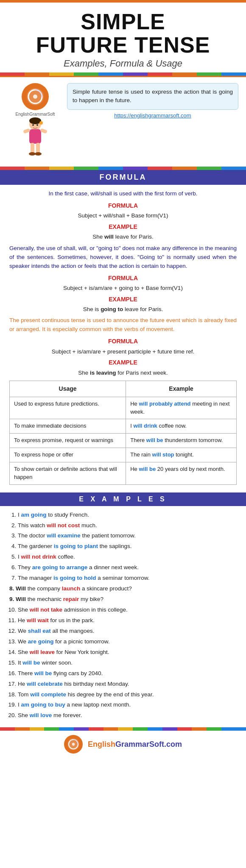 The height and width of the screenshot is (868, 246). Describe the element at coordinates (109, 236) in the screenshot. I see `example1-bold: will` at that location.